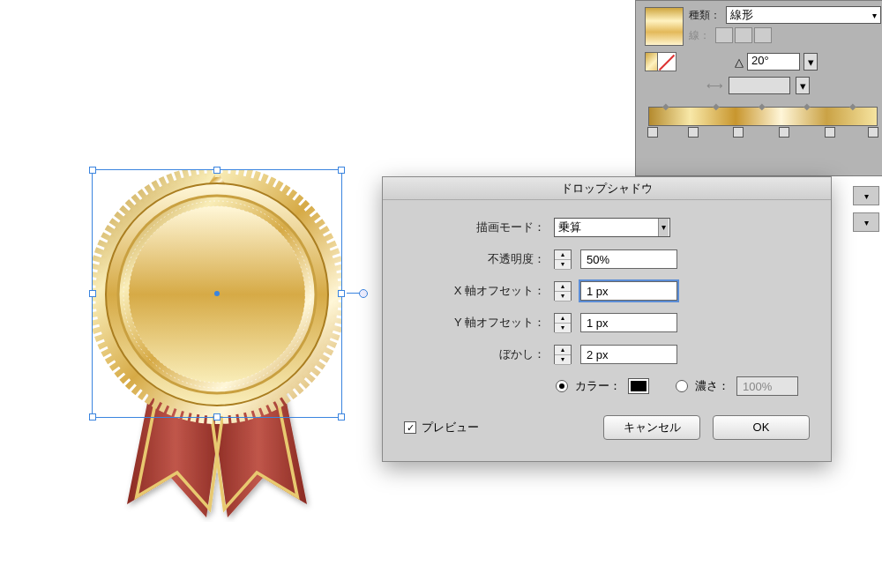  I want to click on ok-button: OK, so click(761, 428).